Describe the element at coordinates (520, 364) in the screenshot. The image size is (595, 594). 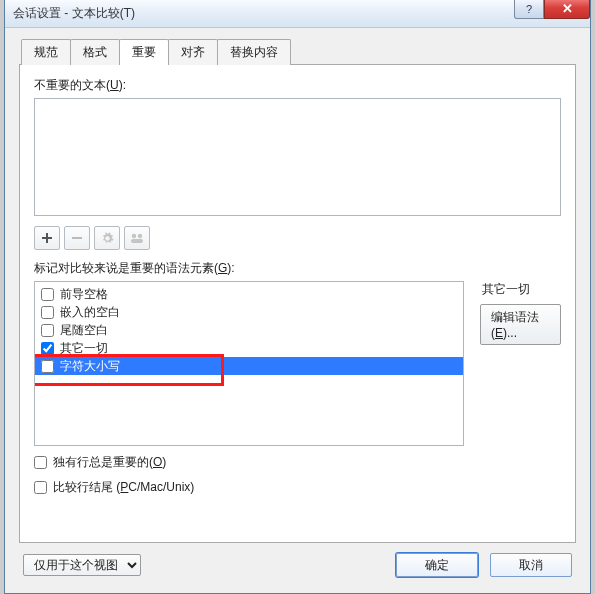
I see `right-column: 其它一切 编辑语法(E)...` at that location.